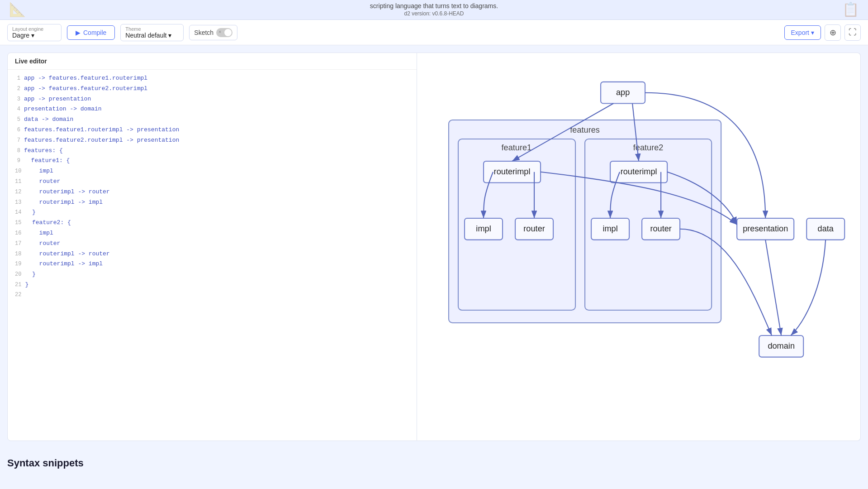 The height and width of the screenshot is (489, 868). I want to click on code-line: 9 feature1: {, so click(212, 161).